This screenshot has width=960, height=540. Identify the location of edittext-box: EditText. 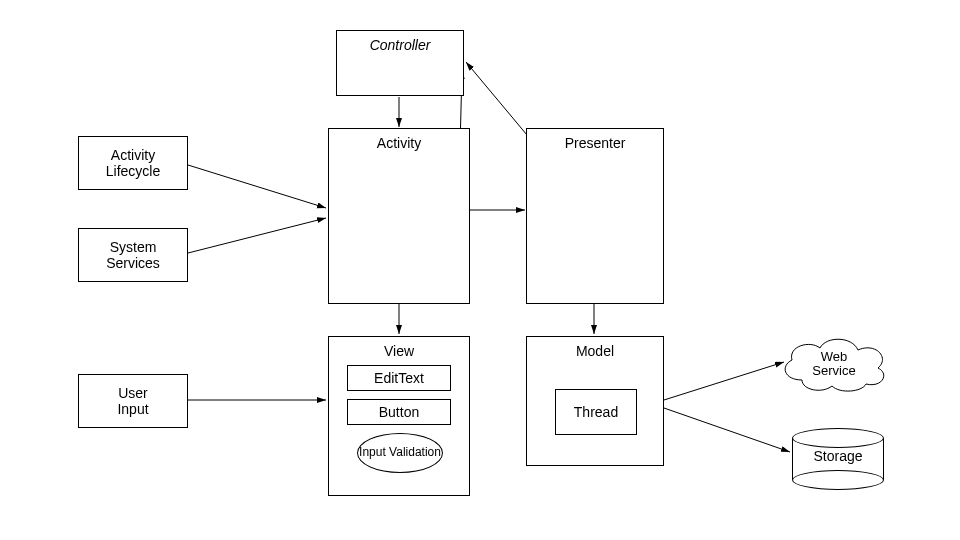
(399, 378).